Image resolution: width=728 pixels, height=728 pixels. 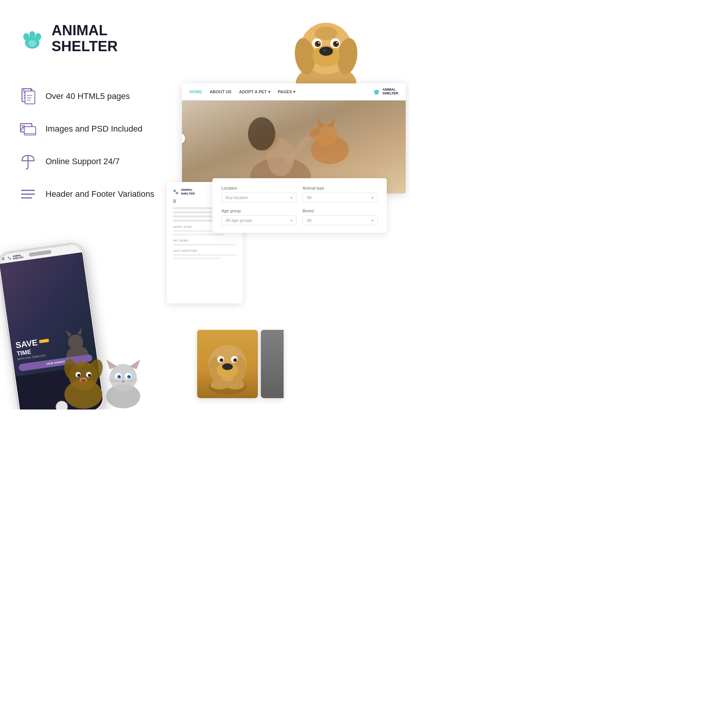 What do you see at coordinates (272, 364) in the screenshot?
I see `pet-card-partial` at bounding box center [272, 364].